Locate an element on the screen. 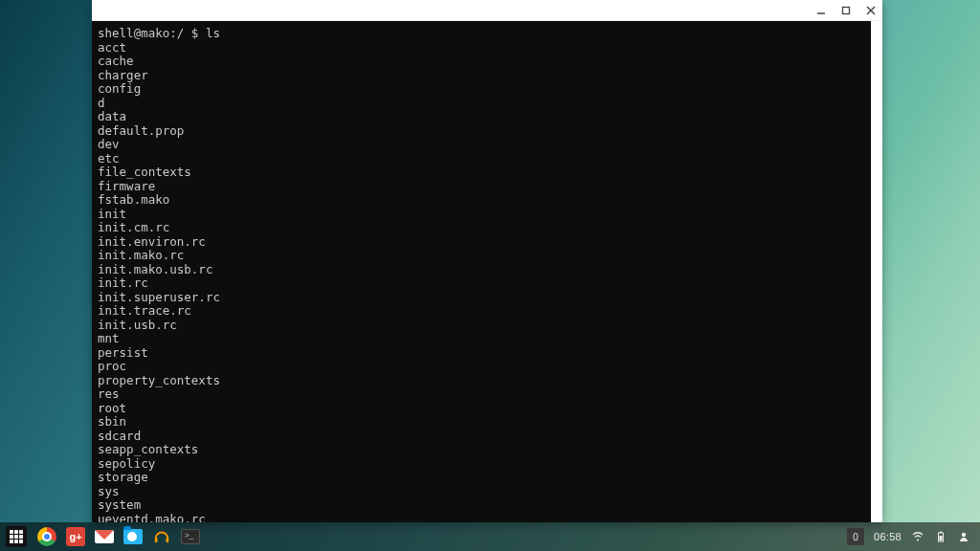 The width and height of the screenshot is (980, 551). terminal-output-line: config is located at coordinates (481, 90).